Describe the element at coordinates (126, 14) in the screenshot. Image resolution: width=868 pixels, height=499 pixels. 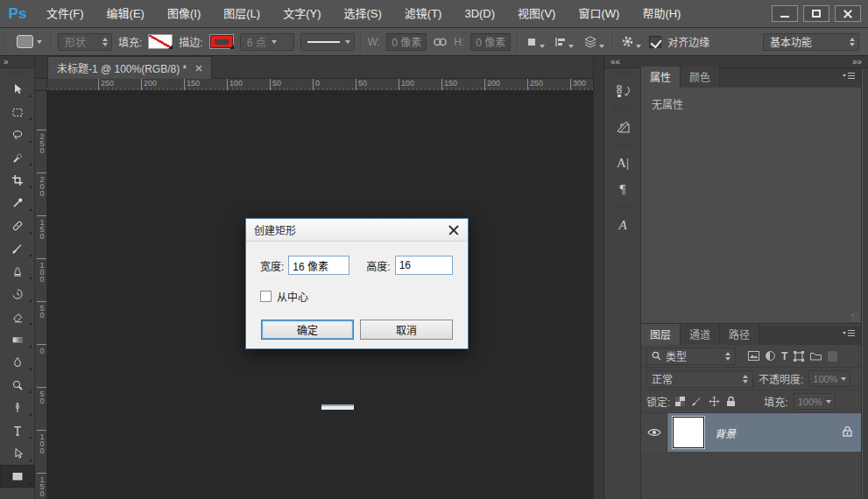
I see `menu-item: 编辑(E)` at that location.